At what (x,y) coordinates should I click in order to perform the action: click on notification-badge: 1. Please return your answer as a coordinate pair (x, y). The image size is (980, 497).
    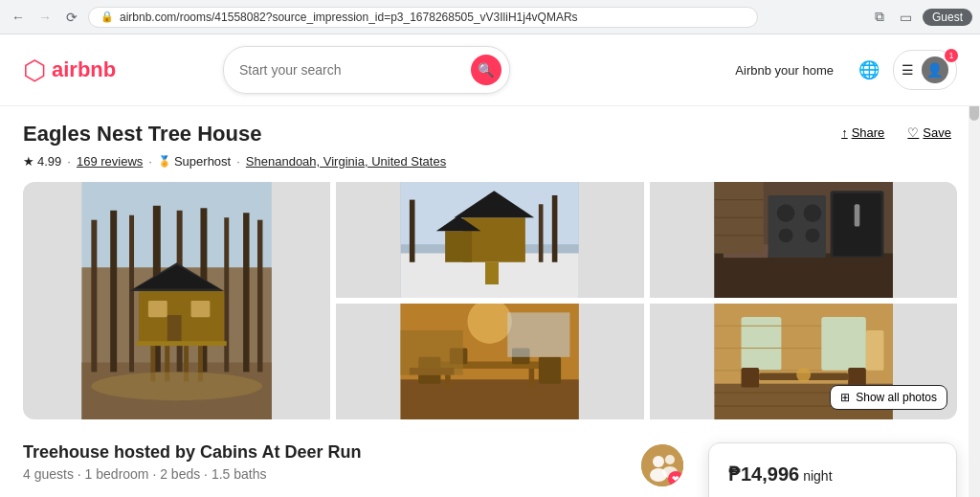
    Looking at the image, I should click on (951, 56).